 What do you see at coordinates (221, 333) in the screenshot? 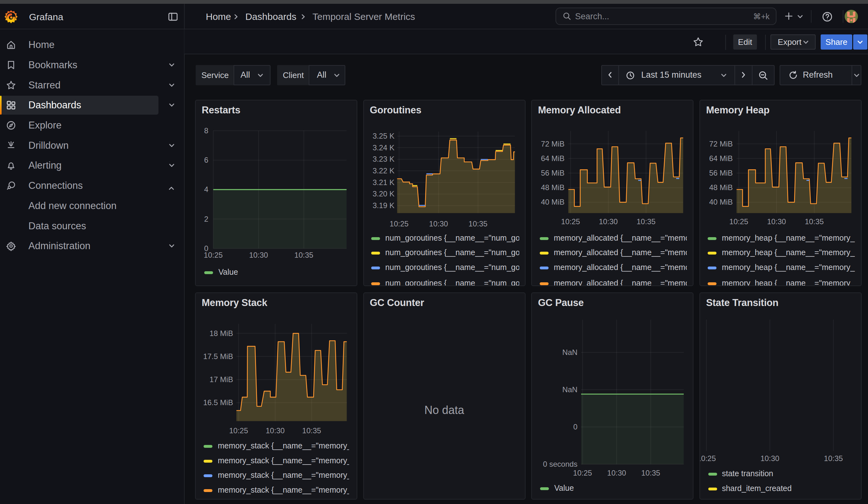
I see `svg-text: 18 MiB` at bounding box center [221, 333].